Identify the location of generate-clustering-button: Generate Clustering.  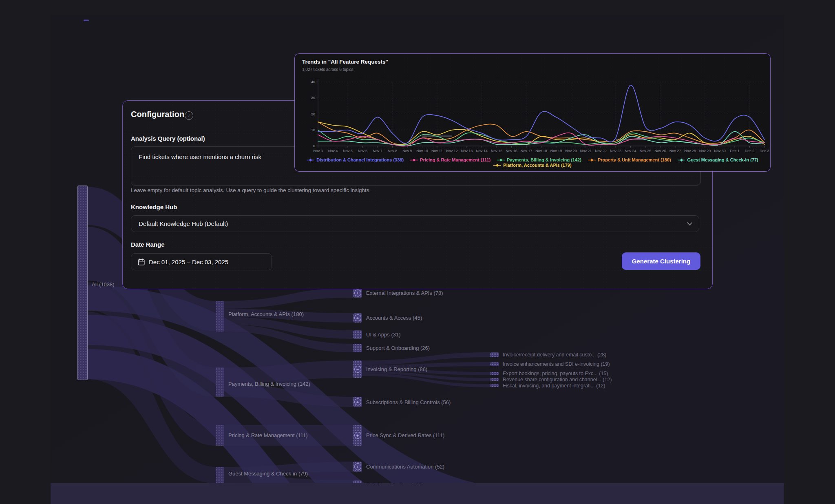
(661, 261).